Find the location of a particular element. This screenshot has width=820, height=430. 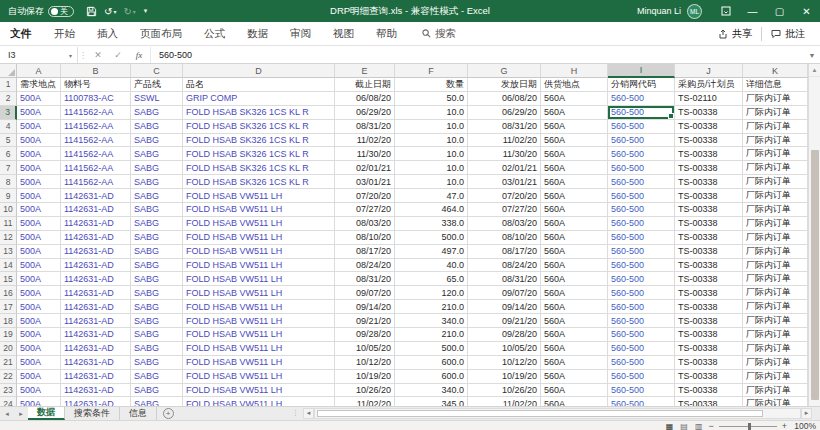

cell-D1: 品名 is located at coordinates (259, 85).